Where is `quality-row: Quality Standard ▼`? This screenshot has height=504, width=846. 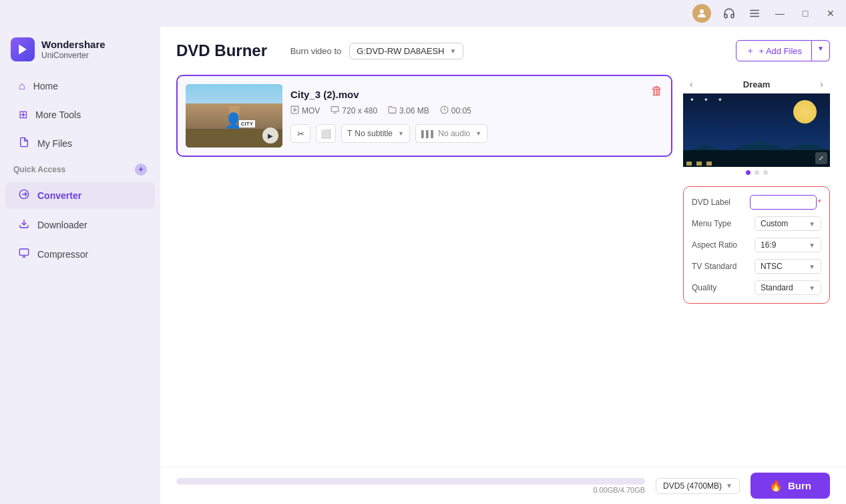
quality-row: Quality Standard ▼ is located at coordinates (757, 288).